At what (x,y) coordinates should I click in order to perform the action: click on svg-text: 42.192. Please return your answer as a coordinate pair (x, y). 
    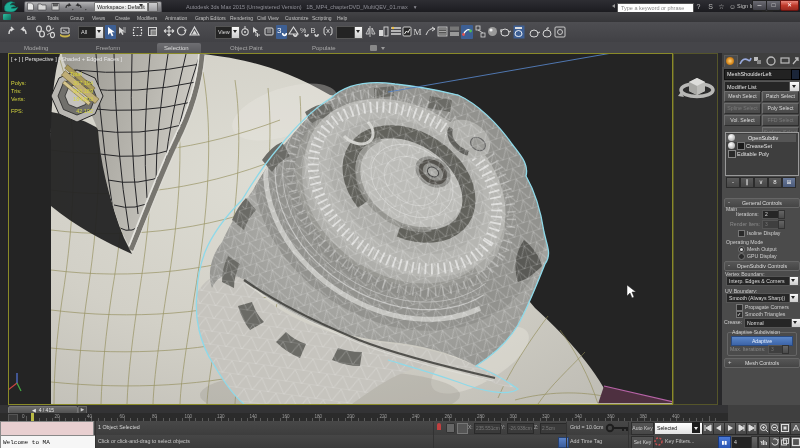
    Looking at the image, I should click on (84, 111).